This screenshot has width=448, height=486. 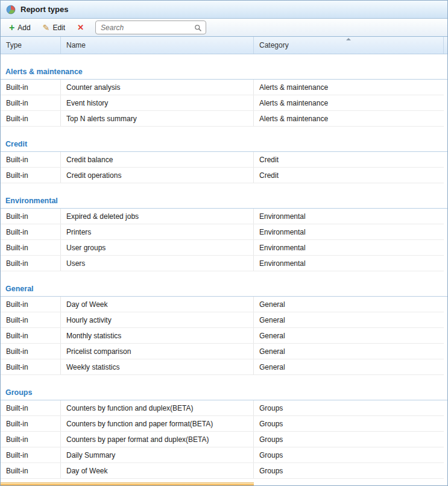 I want to click on cell-name: Users, so click(x=157, y=263).